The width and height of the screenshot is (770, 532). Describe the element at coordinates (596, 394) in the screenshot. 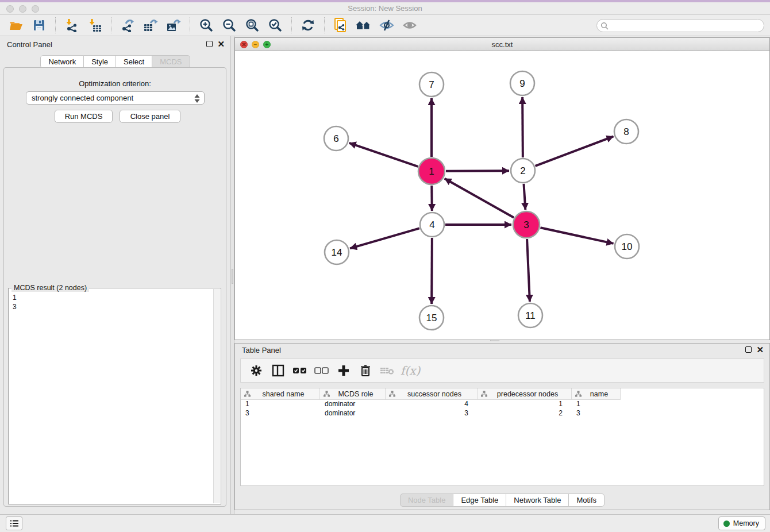

I see `column-header-name: name` at that location.